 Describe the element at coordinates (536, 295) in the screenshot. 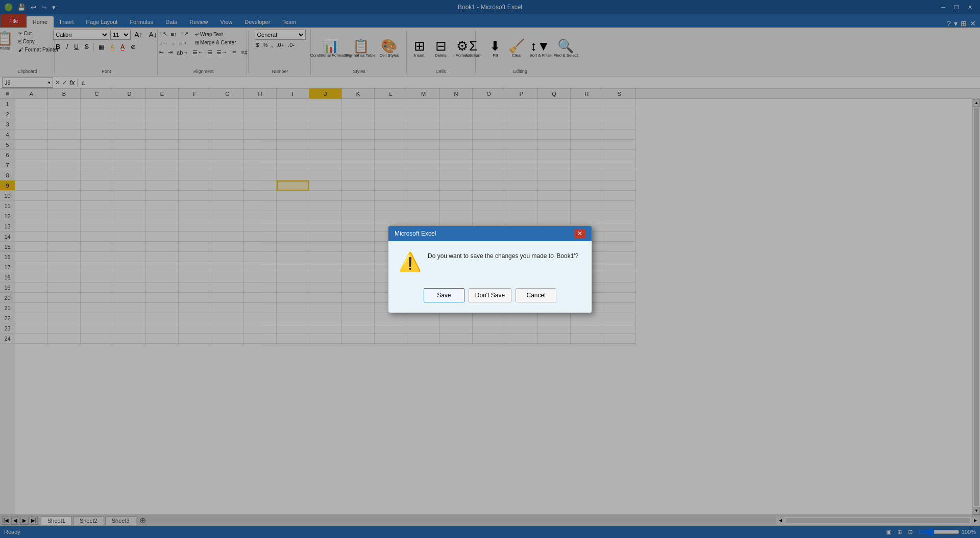

I see `cancel-btn: Cancel` at that location.